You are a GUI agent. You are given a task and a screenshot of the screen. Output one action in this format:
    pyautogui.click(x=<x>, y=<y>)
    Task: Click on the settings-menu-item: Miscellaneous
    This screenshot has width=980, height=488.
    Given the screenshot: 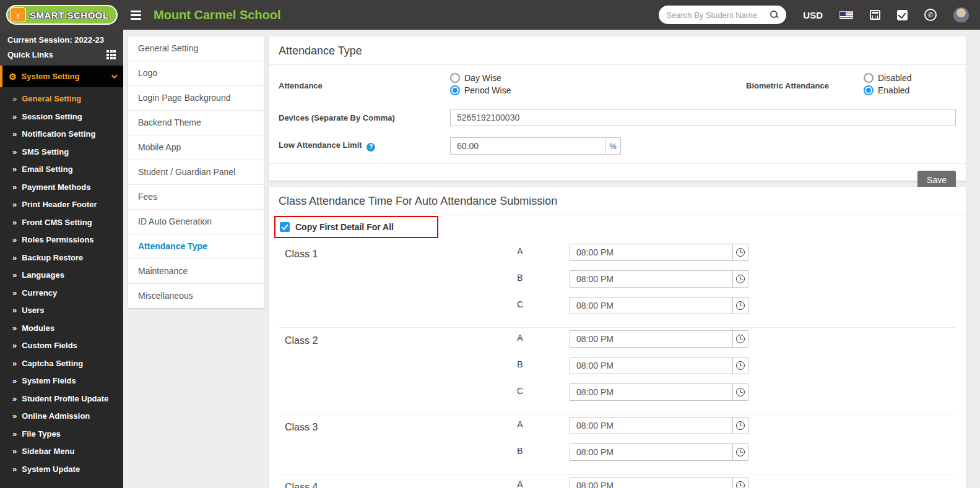 What is the action you would take?
    pyautogui.click(x=196, y=296)
    